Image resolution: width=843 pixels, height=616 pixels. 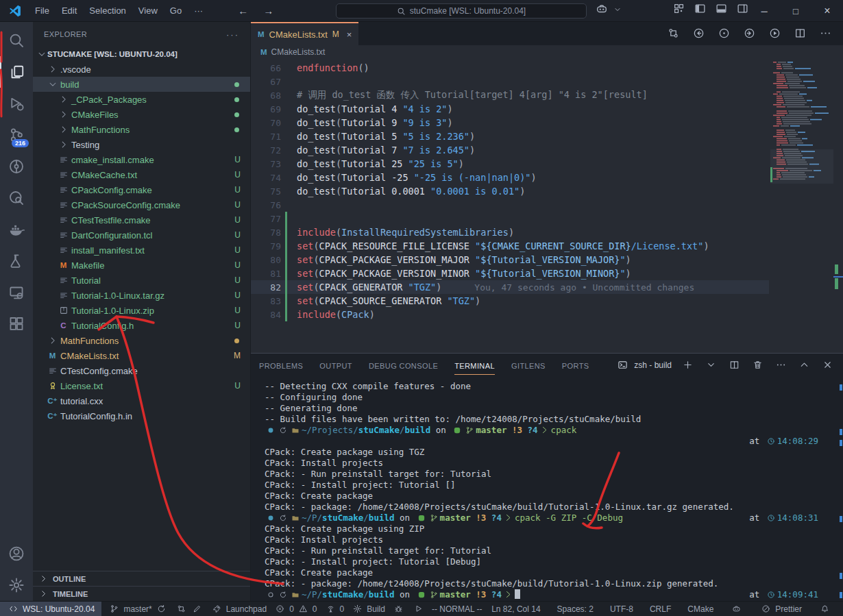 I want to click on tree-item-tutorialconfig-h-in: C⁺TutorialConfig.h.in, so click(x=141, y=416).